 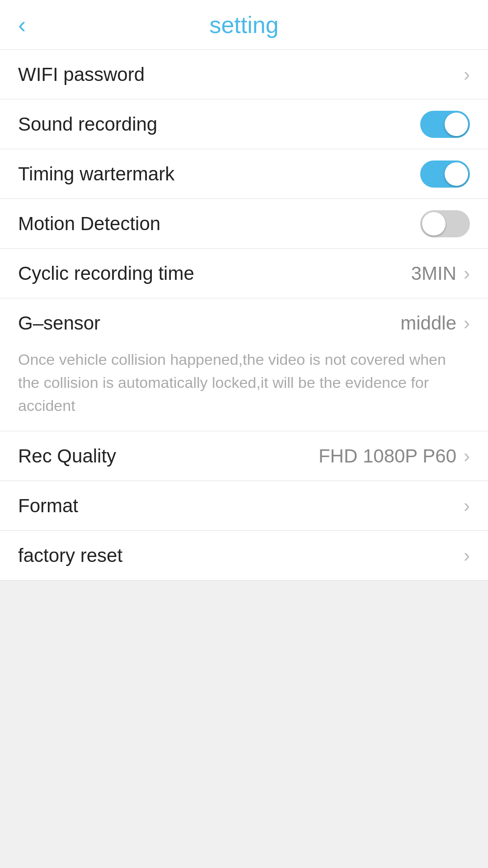 What do you see at coordinates (244, 174) in the screenshot?
I see `timing-watermark-row: Timing wartermark` at bounding box center [244, 174].